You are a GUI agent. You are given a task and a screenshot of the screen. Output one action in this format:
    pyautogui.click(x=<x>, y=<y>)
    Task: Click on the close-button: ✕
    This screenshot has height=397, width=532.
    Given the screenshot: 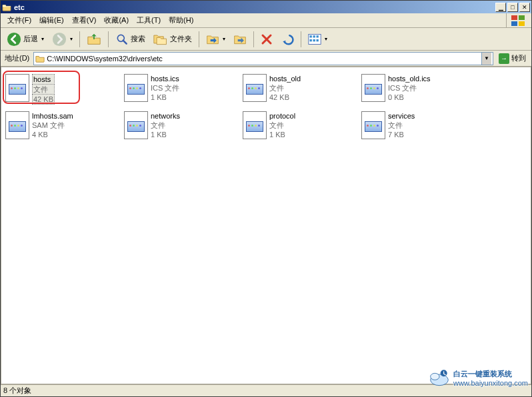 What is the action you would take?
    pyautogui.click(x=525, y=7)
    